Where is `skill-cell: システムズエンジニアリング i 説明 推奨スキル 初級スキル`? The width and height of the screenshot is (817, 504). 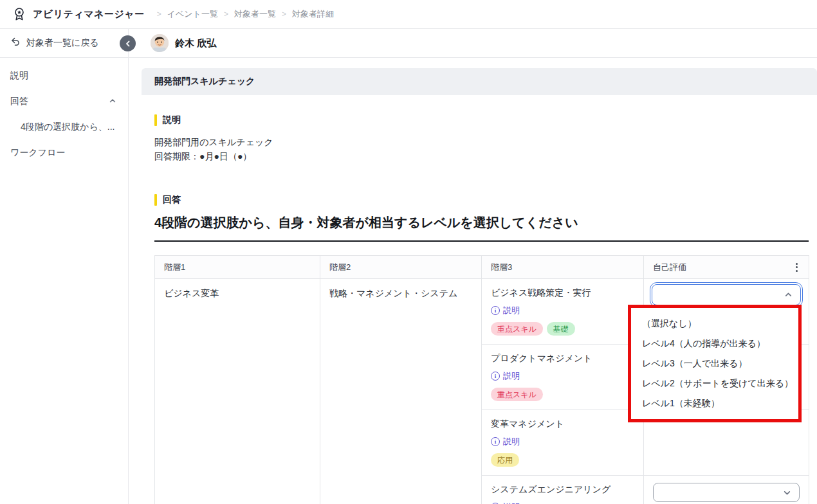 skill-cell: システムズエンジニアリング i 説明 推奨スキル 初級スキル is located at coordinates (563, 490).